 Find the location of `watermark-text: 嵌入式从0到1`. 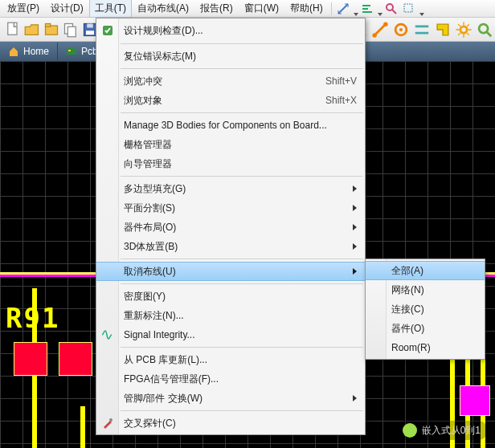

watermark-text: 嵌入式从0到1 is located at coordinates (452, 430).